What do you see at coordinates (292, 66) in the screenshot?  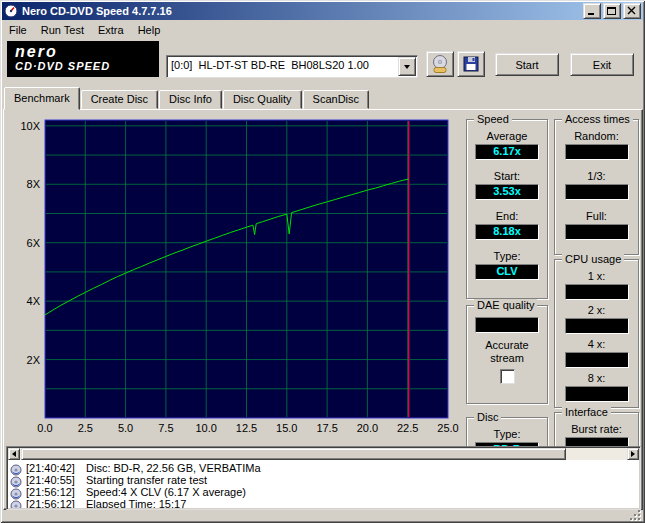 I see `drive-selector: [0:0] HL-DT-ST BD-RE BH08LS20 1.00` at bounding box center [292, 66].